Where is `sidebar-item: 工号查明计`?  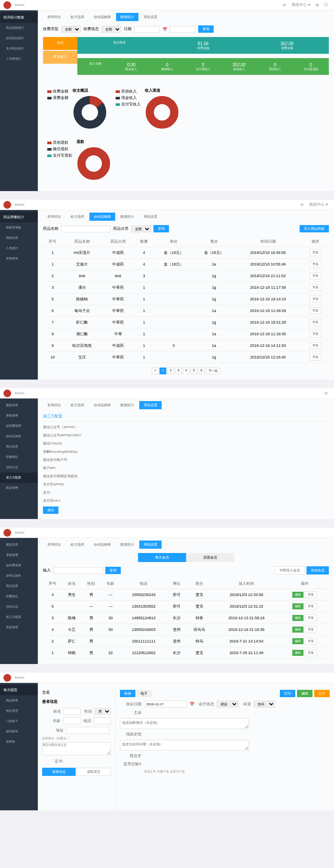
sidebar-item: 工号查明计 is located at coordinates (19, 59).